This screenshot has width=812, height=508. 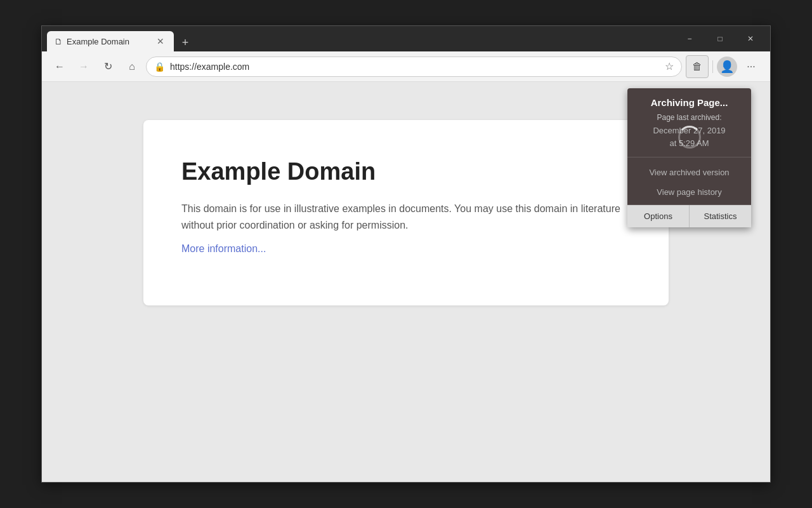 I want to click on back-icon: ←, so click(x=60, y=67).